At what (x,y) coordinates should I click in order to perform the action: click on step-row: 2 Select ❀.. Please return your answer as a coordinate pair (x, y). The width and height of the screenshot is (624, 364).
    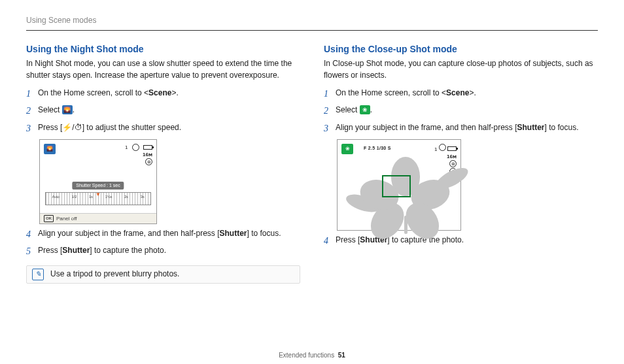
    Looking at the image, I should click on (460, 111).